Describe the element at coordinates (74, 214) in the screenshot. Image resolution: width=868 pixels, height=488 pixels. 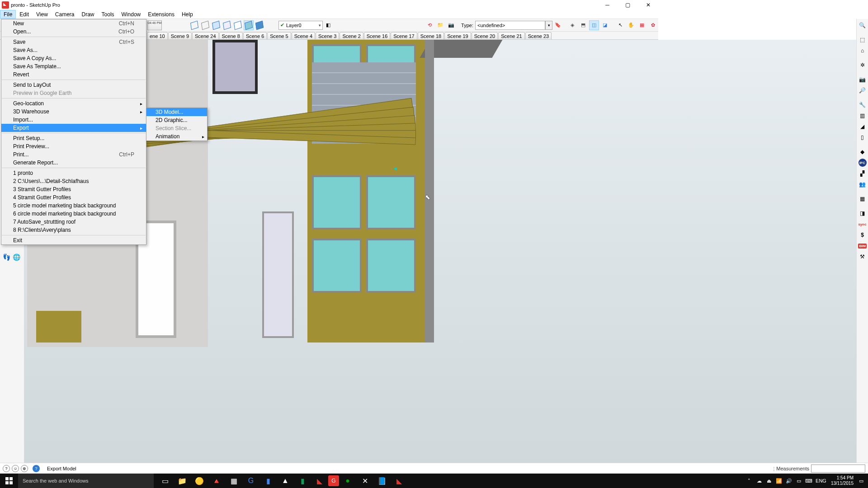
I see `file-menu-item: 6 circle model marketing black backgroun…` at that location.